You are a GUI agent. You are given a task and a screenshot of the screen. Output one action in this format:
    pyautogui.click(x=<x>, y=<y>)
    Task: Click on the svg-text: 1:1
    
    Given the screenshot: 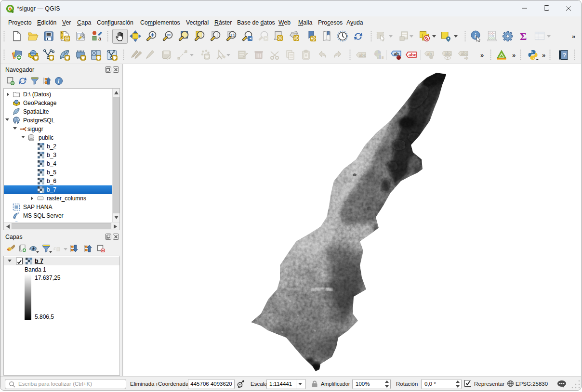 What is the action you would take?
    pyautogui.click(x=233, y=36)
    